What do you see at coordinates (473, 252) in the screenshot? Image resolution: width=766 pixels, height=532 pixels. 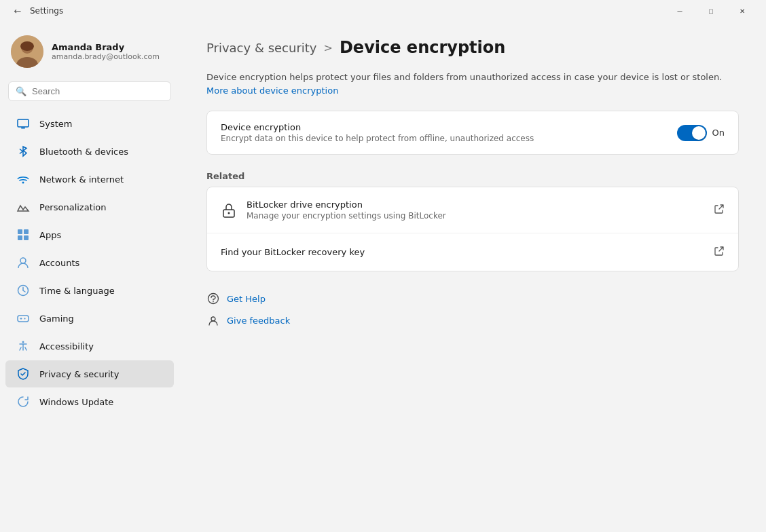 I see `recovery-key-row: Find your BitLocker recovery key` at bounding box center [473, 252].